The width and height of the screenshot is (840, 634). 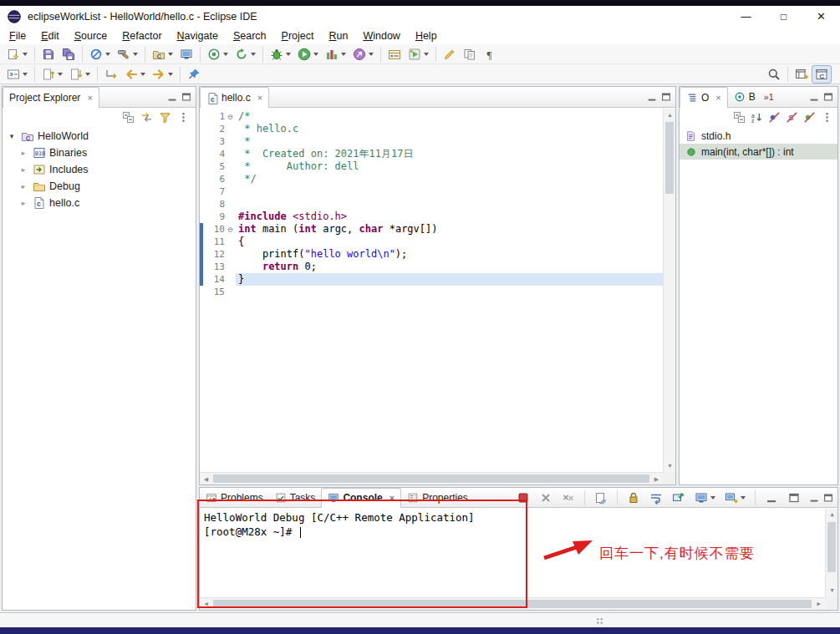 What do you see at coordinates (450, 267) in the screenshot?
I see `code-text: return 0;` at bounding box center [450, 267].